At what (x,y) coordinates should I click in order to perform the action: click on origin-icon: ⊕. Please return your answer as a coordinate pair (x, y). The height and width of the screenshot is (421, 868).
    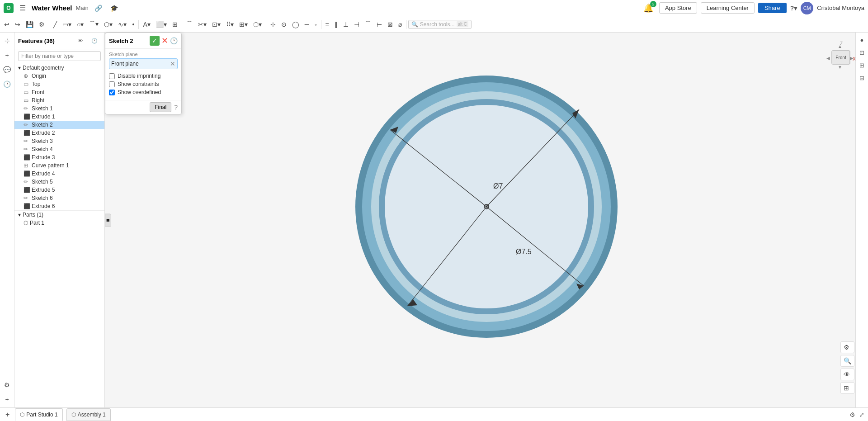
    Looking at the image, I should click on (27, 76).